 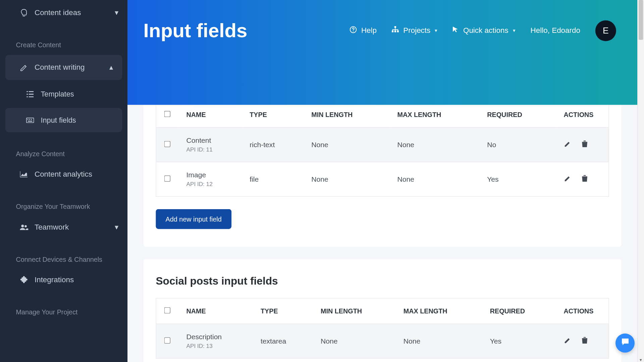 I want to click on sidebar-item-label: Content analytics, so click(x=63, y=174).